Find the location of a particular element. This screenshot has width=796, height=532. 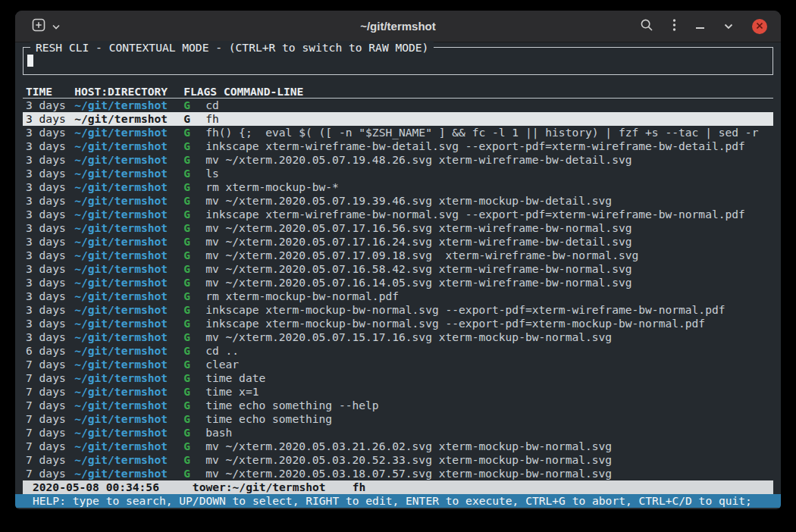

restore-chevron-icon is located at coordinates (729, 26).